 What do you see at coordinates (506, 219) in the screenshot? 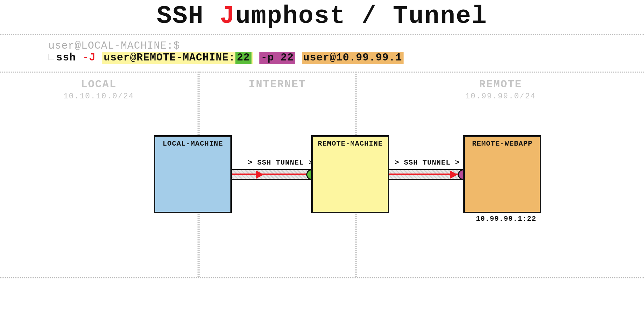
I see `box-target-caption: 10.99.99.1:22` at bounding box center [506, 219].